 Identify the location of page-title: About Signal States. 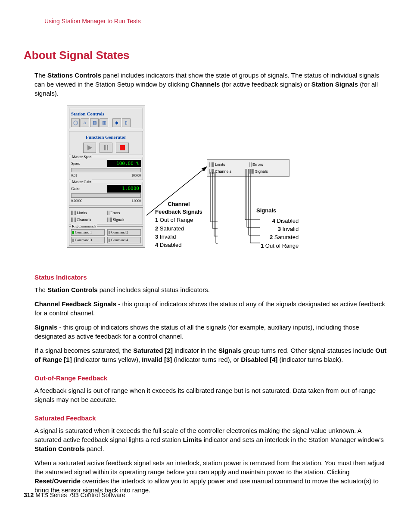
(206, 55).